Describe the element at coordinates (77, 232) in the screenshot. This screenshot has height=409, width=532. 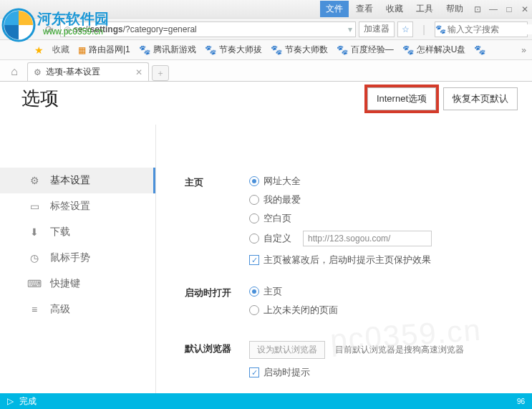
I see `sidebar-item-download: ⬇下载` at that location.